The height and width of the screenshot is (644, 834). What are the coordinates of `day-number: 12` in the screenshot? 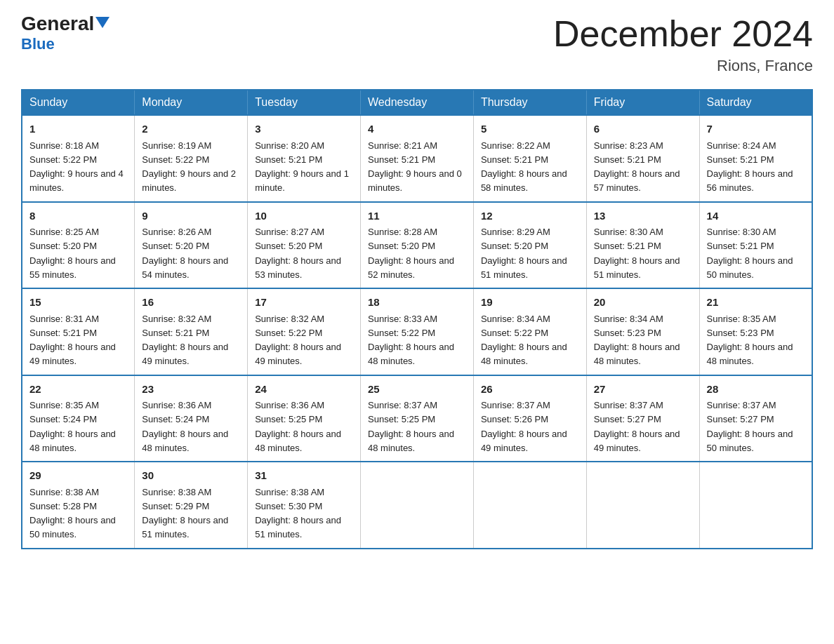 It's located at (530, 216).